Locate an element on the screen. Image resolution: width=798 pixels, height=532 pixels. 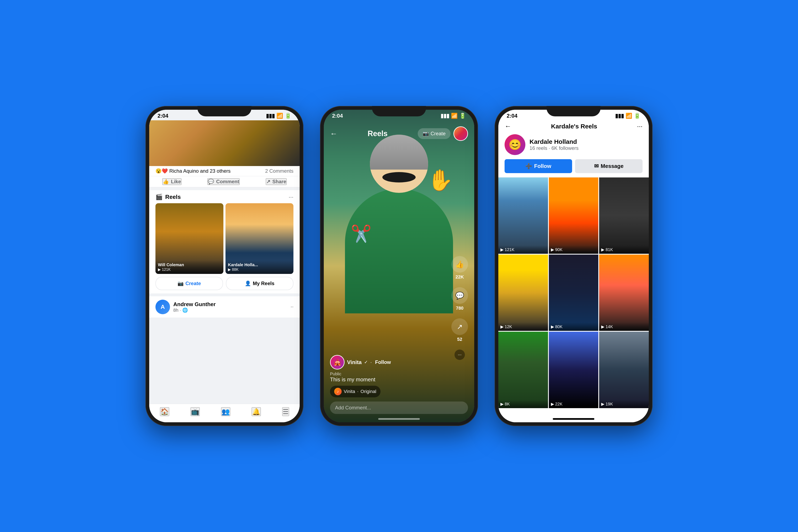
my-reels-button: 👤 My Reels is located at coordinates (260, 284).